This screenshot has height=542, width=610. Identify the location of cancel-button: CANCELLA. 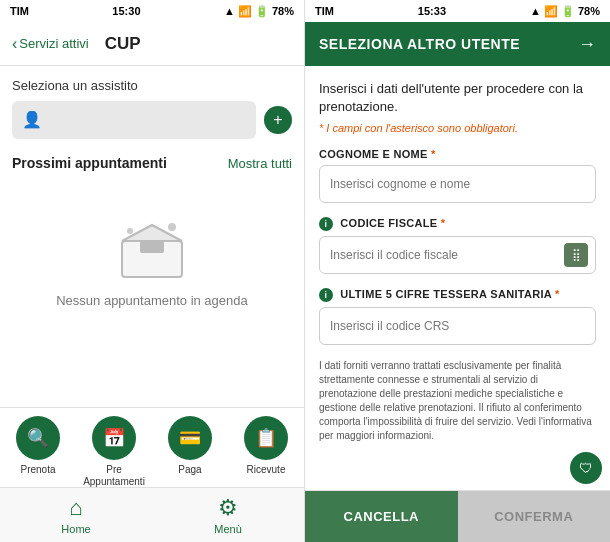
(382, 516).